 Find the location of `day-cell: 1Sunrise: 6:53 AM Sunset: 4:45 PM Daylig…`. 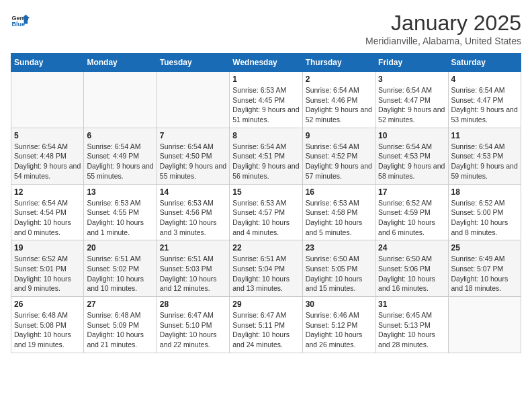

day-cell: 1Sunrise: 6:53 AM Sunset: 4:45 PM Daylig… is located at coordinates (266, 100).